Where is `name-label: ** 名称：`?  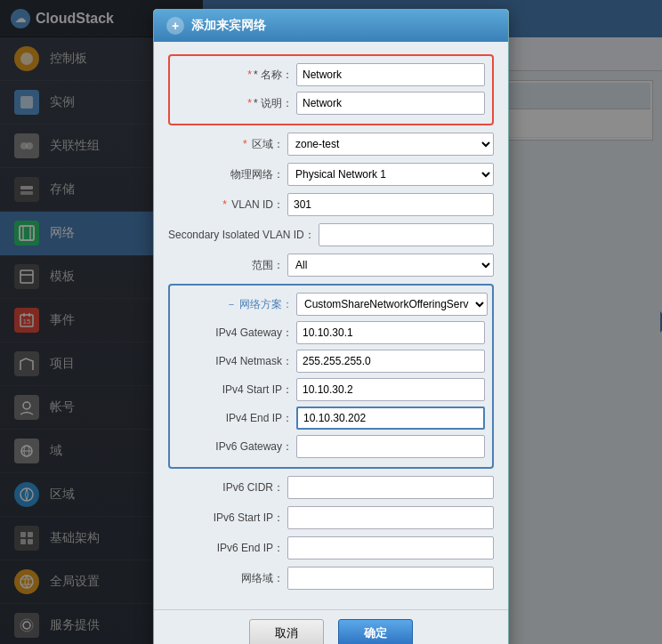
name-label: ** 名称： is located at coordinates (235, 75).